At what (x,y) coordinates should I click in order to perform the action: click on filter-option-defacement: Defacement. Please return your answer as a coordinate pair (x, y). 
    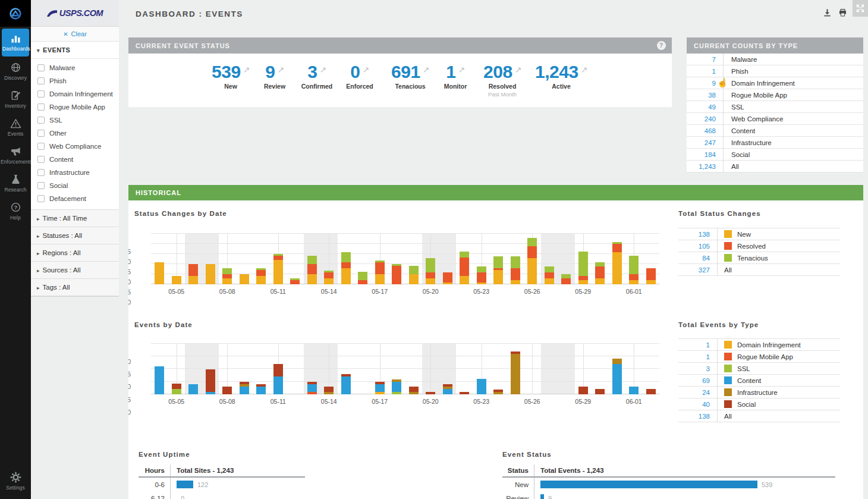
    Looking at the image, I should click on (75, 199).